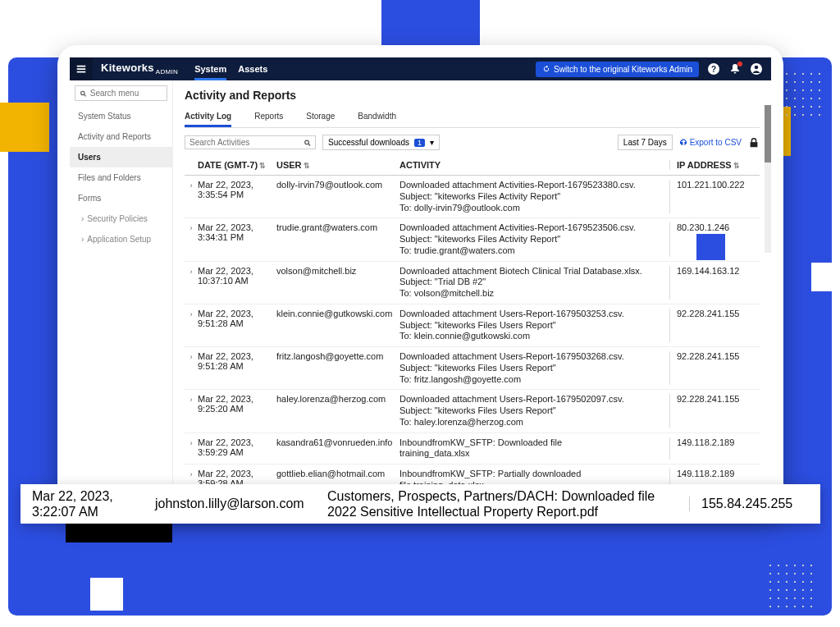  Describe the element at coordinates (535, 282) in the screenshot. I see `cell-activity: Downloaded attachment Biotech Clinical T…` at that location.